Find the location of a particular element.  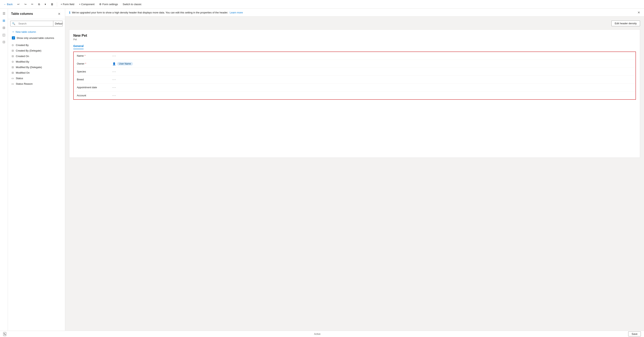

sidebar-data-button: ⊡ is located at coordinates (4, 42).